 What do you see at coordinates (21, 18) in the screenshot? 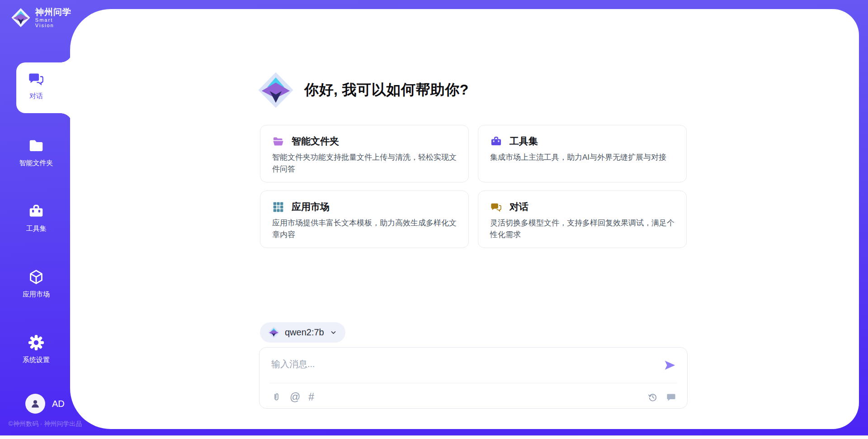
I see `diamond-logo-icon` at bounding box center [21, 18].